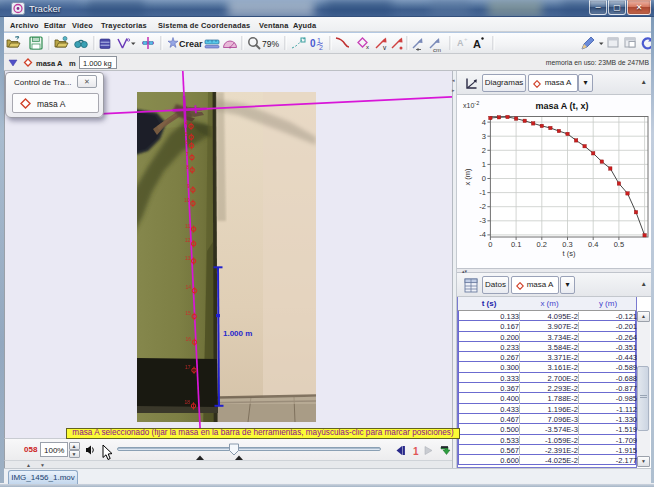 This screenshot has width=654, height=487. Describe the element at coordinates (188, 154) in the screenshot. I see `svg-text: 7` at that location.